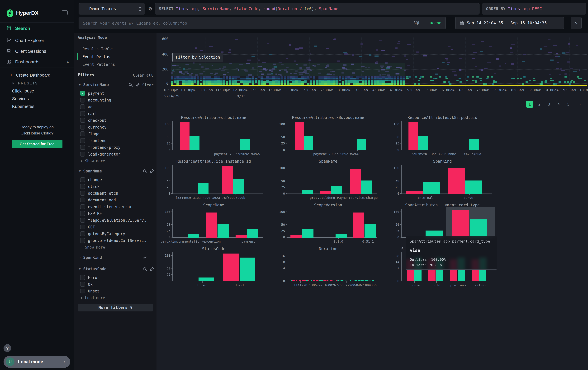 This screenshot has width=588, height=370. What do you see at coordinates (530, 104) in the screenshot?
I see `pagination-page-1: 1` at bounding box center [530, 104].